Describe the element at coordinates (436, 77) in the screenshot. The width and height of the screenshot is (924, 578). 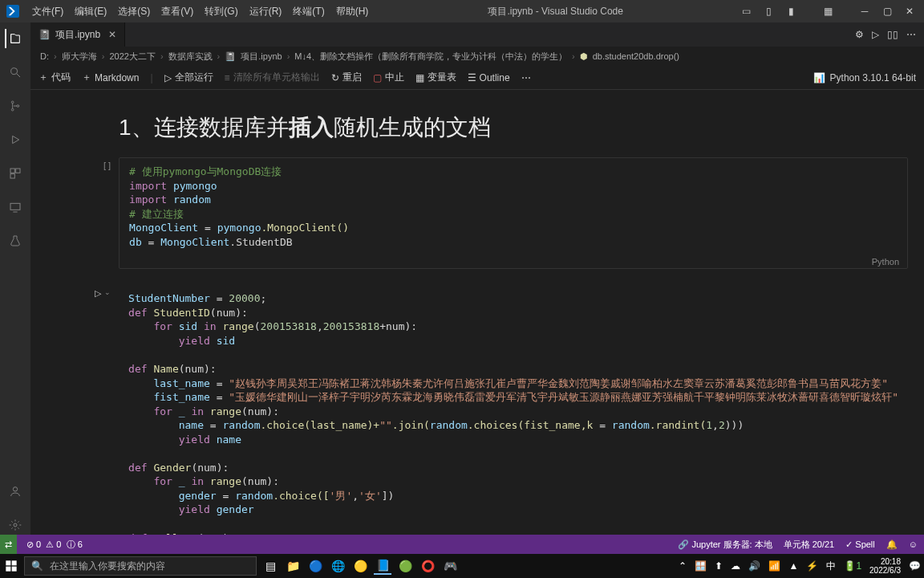
I see `variables-button: ▦变量表` at that location.